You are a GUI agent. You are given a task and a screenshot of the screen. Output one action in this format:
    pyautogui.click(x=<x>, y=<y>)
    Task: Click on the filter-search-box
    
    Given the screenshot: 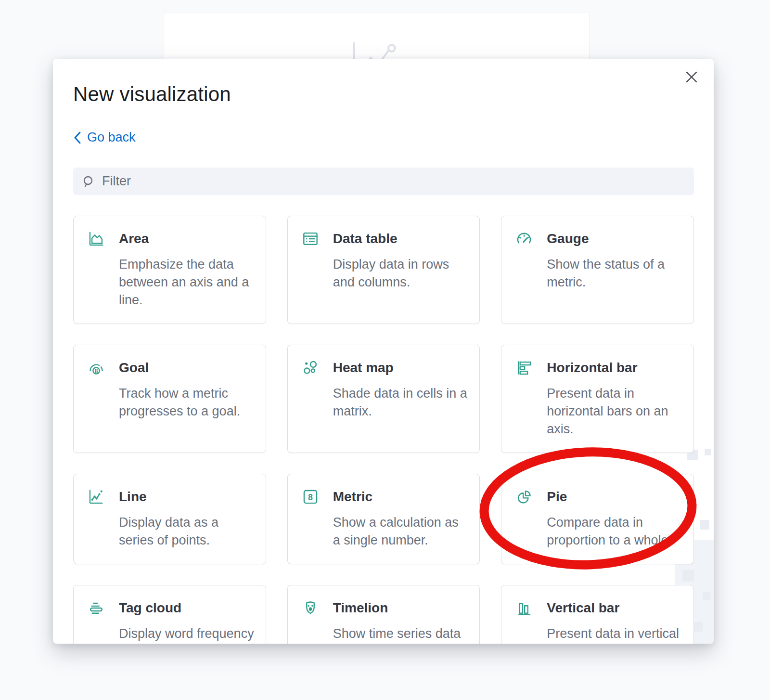 What is the action you would take?
    pyautogui.click(x=384, y=181)
    